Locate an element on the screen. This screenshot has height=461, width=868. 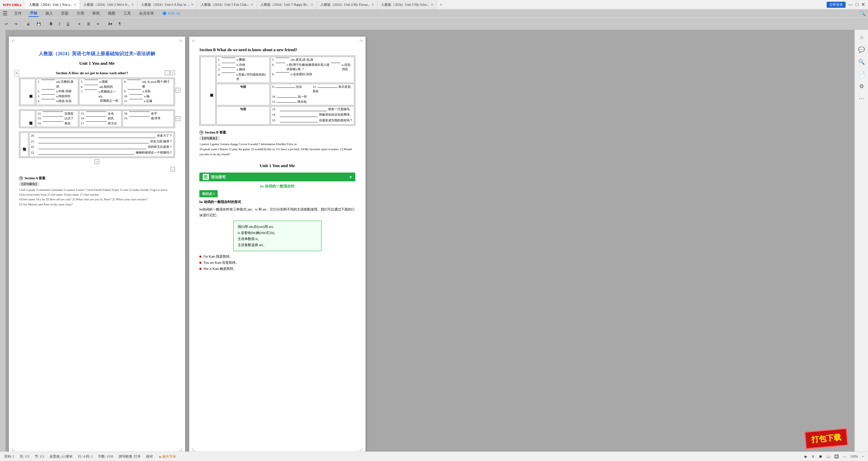
view-icon-1: ▶ is located at coordinates (806, 456).